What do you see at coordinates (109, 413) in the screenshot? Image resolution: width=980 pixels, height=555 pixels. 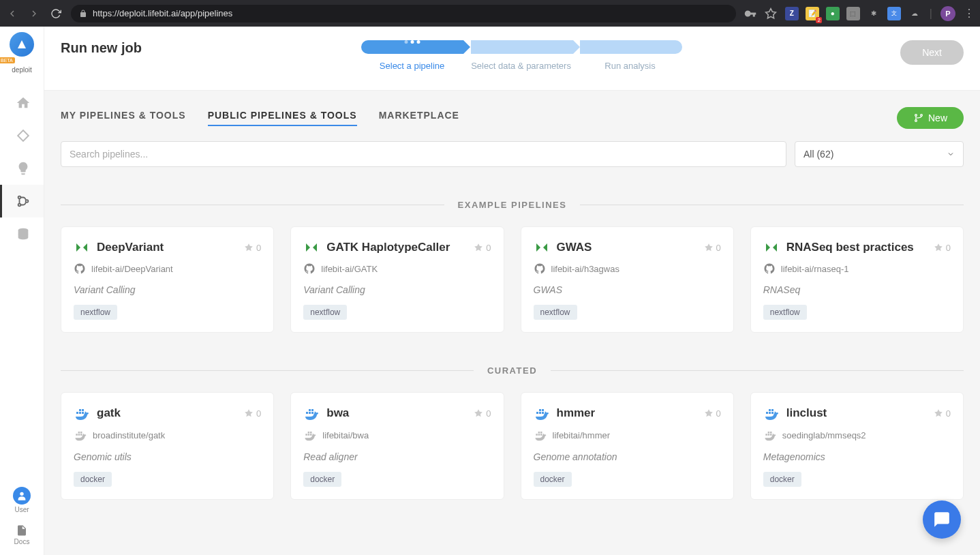 I see `card-title: gatk` at bounding box center [109, 413].